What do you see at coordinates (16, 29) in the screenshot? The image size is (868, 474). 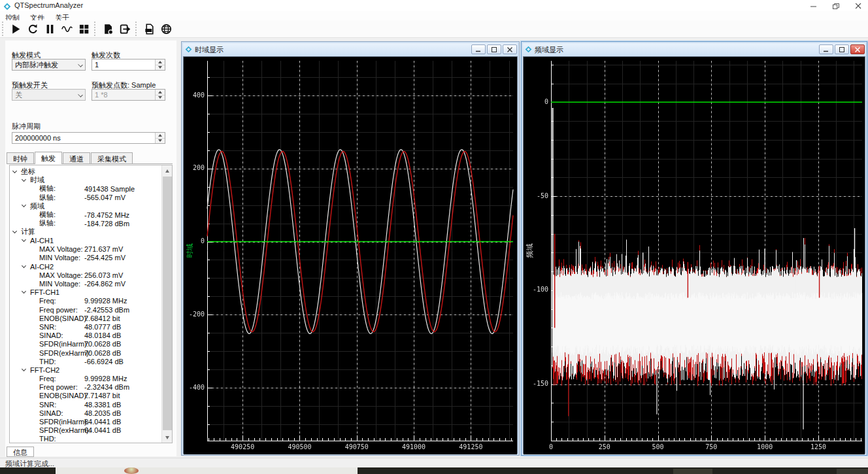 I see `play-icon` at bounding box center [16, 29].